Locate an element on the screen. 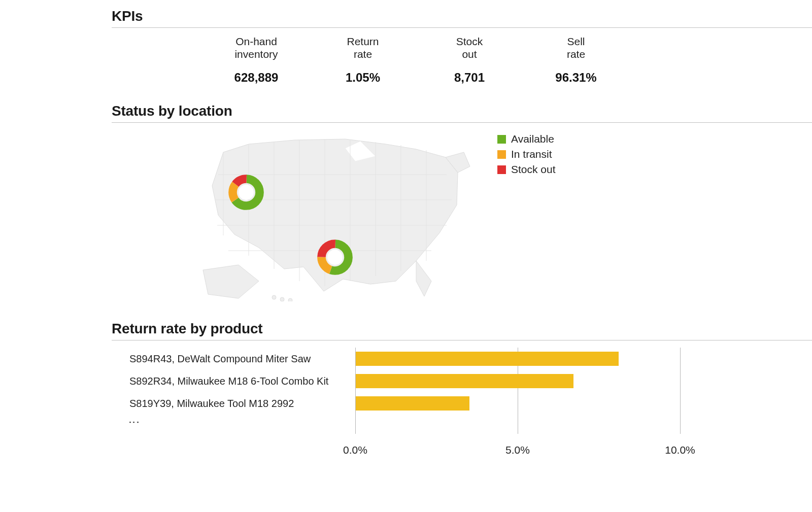 The height and width of the screenshot is (512, 812). legend-label: Available is located at coordinates (533, 139).